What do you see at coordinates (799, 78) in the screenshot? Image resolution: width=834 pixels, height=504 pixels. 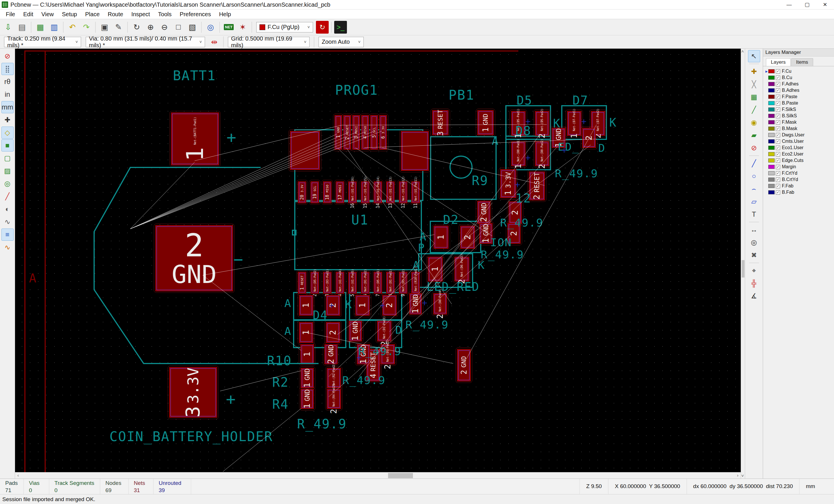 I see `layer-row-b.cu: ✓B.Cu` at bounding box center [799, 78].